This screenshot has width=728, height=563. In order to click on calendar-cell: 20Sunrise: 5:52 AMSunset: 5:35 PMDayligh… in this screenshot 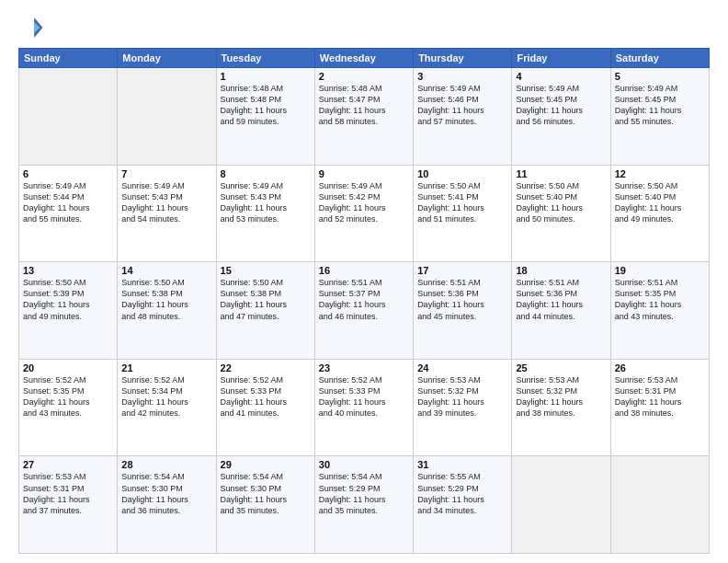, I will do `click(68, 408)`.